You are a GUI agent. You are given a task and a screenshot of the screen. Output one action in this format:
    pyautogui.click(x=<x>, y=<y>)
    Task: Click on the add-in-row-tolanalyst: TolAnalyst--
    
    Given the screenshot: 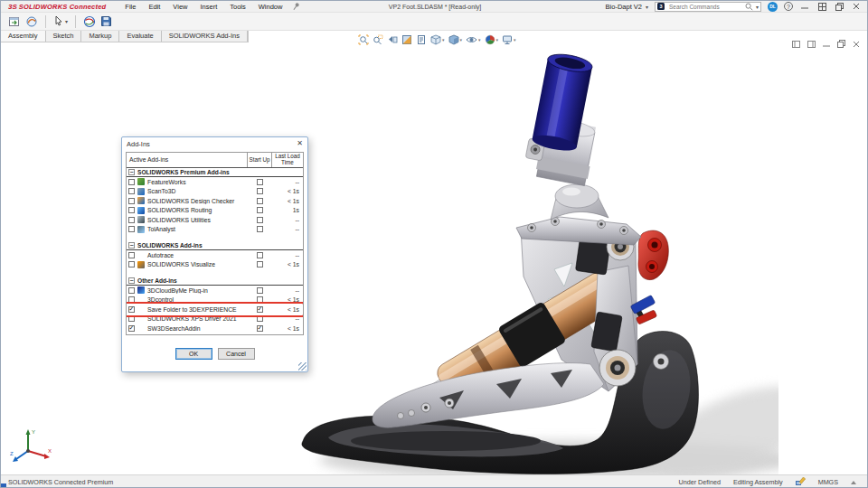 What is the action you would take?
    pyautogui.click(x=215, y=230)
    